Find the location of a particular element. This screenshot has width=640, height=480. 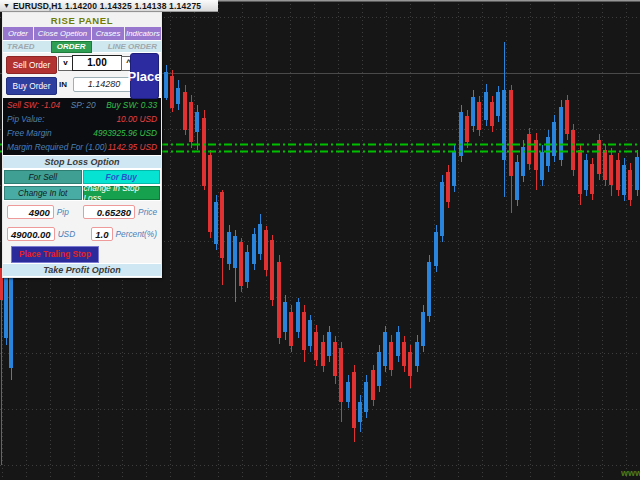

menu-close-opetion-button: Close Opetion is located at coordinates (63, 34).